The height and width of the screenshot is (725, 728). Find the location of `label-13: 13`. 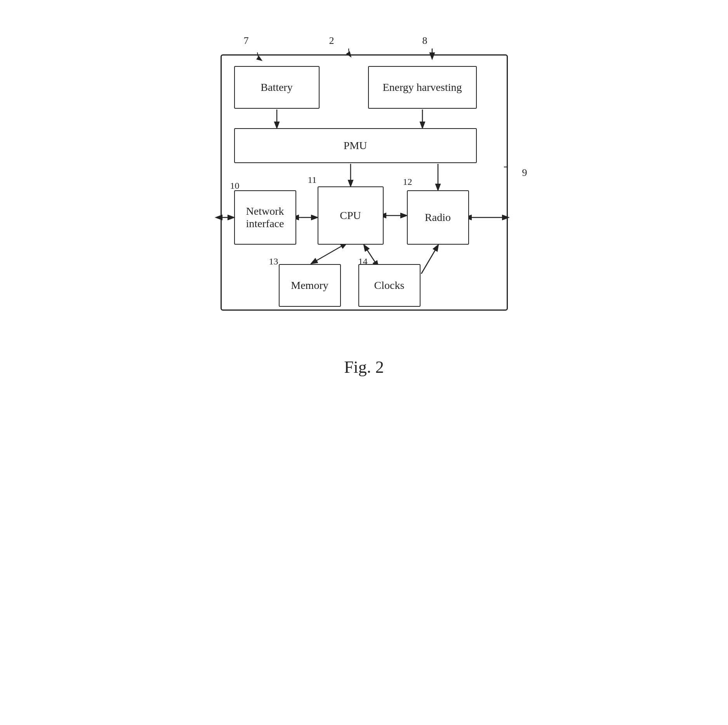

label-13: 13 is located at coordinates (274, 262).